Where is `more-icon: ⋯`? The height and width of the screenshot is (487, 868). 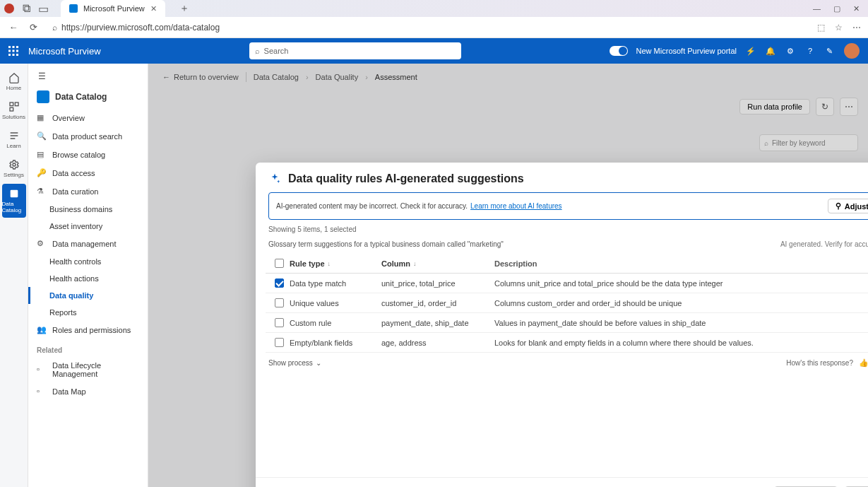
more-icon: ⋯ is located at coordinates (857, 28).